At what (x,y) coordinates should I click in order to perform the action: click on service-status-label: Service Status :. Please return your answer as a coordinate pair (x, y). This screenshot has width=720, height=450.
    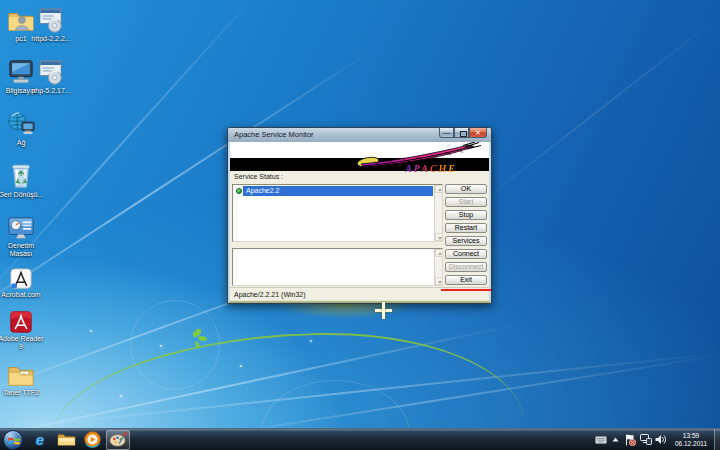
    Looking at the image, I should click on (258, 176).